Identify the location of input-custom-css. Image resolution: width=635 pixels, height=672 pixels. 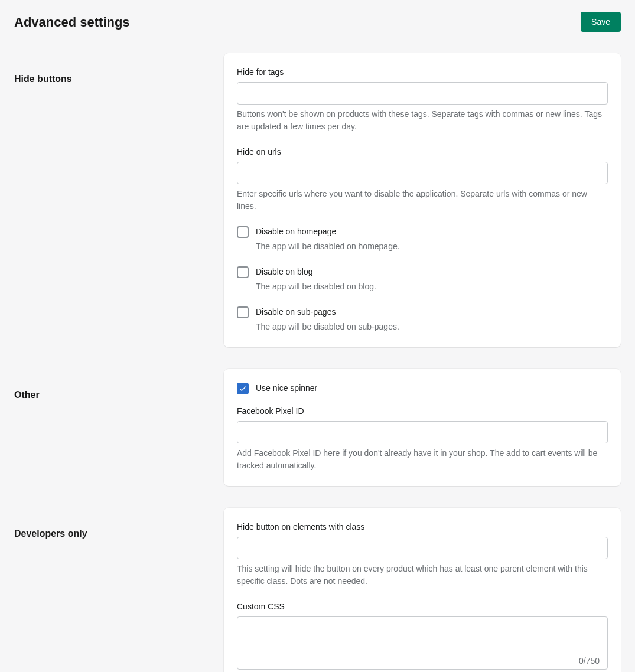
(422, 643).